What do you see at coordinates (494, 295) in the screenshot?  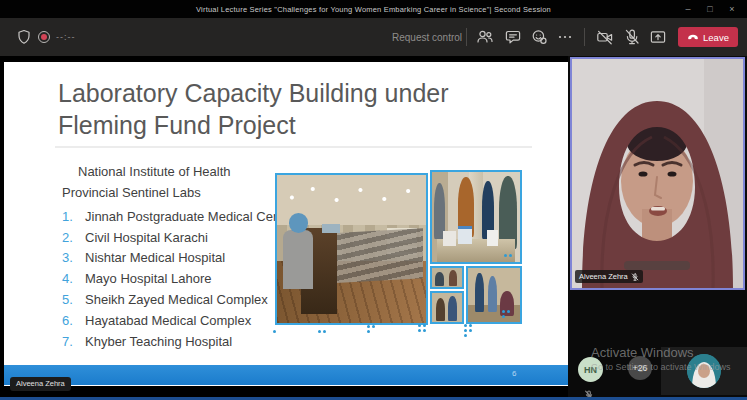 I see `photo-group-standing` at bounding box center [494, 295].